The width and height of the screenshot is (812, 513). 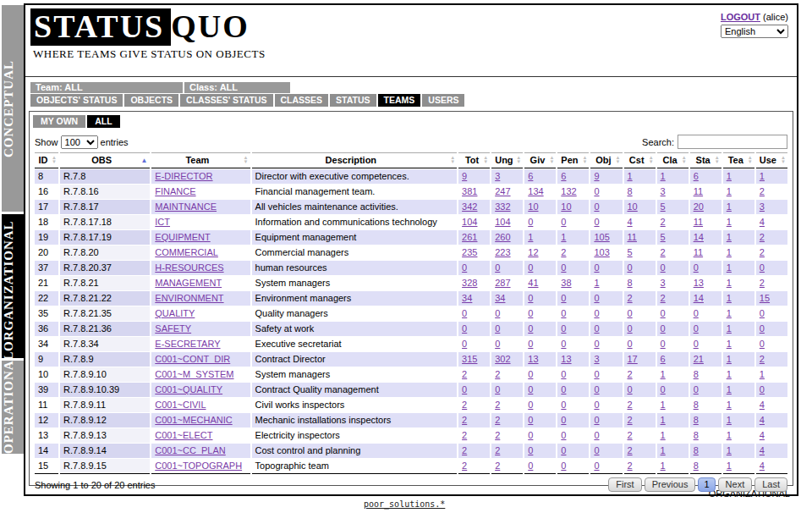 I want to click on count-link: 315, so click(x=469, y=359).